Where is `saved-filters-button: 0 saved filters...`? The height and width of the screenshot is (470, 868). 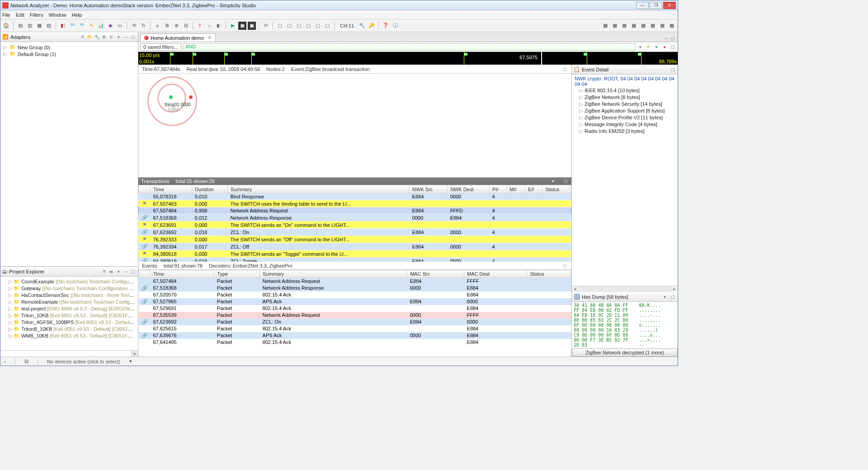 saved-filters-button: 0 saved filters... is located at coordinates (161, 47).